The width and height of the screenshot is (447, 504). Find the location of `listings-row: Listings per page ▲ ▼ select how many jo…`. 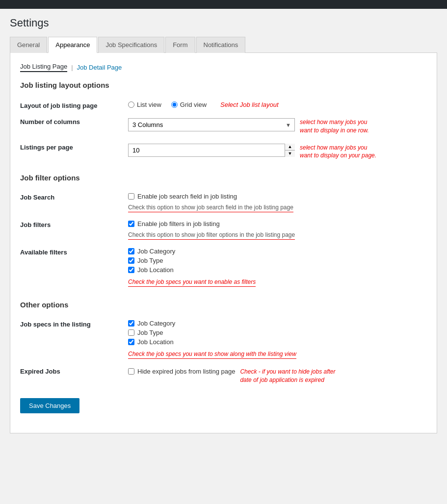

listings-row: Listings per page ▲ ▼ select how many jo… is located at coordinates (224, 151).